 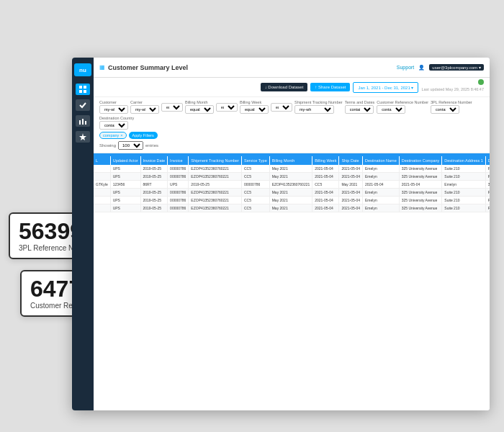 What do you see at coordinates (292, 184) in the screenshot?
I see `data-table: L Updated Actor Invoice Date Invoice Shi…` at bounding box center [292, 184].